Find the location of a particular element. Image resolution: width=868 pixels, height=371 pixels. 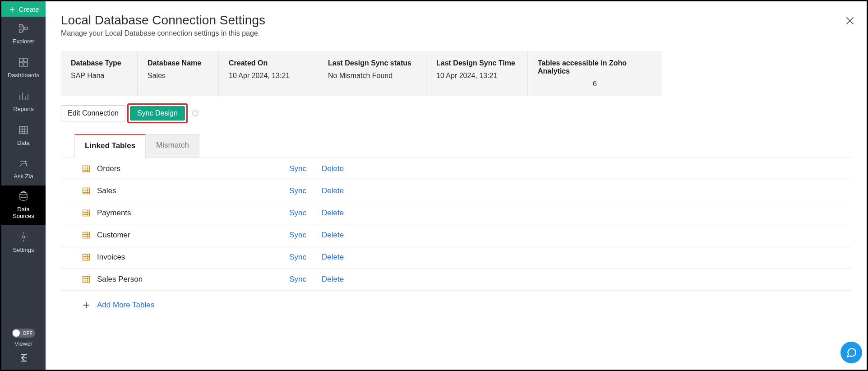

sidebar-item-ask-zia: Ask Zia is located at coordinates (23, 169).